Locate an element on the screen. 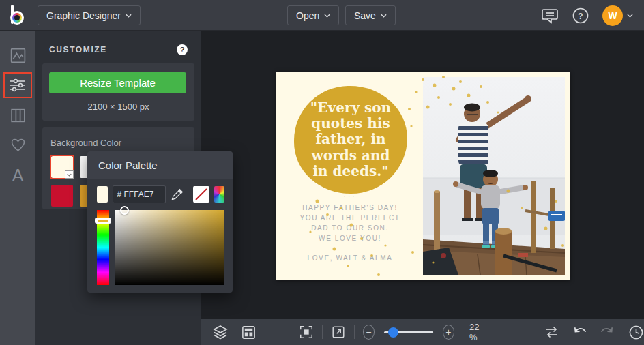 The width and height of the screenshot is (644, 345). template-manager-button is located at coordinates (248, 333).